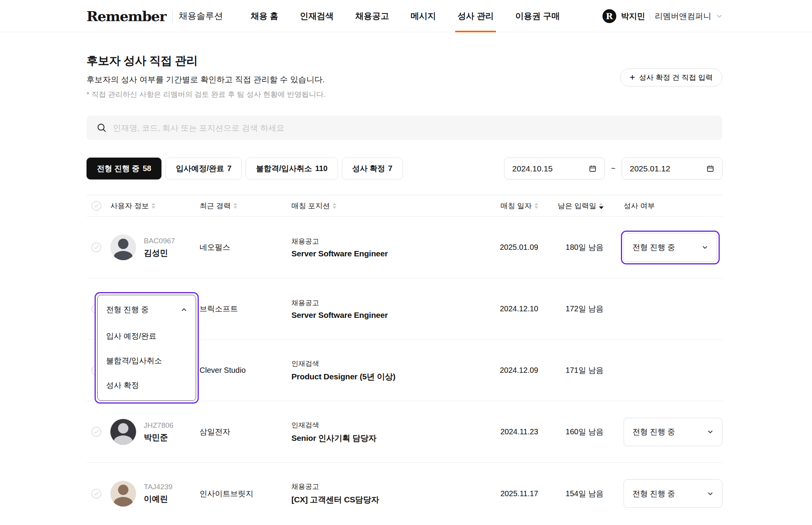 This screenshot has width=812, height=525. Describe the element at coordinates (671, 78) in the screenshot. I see `add-confirmed-match-button: + 성사 확정 건 직접 입력` at that location.